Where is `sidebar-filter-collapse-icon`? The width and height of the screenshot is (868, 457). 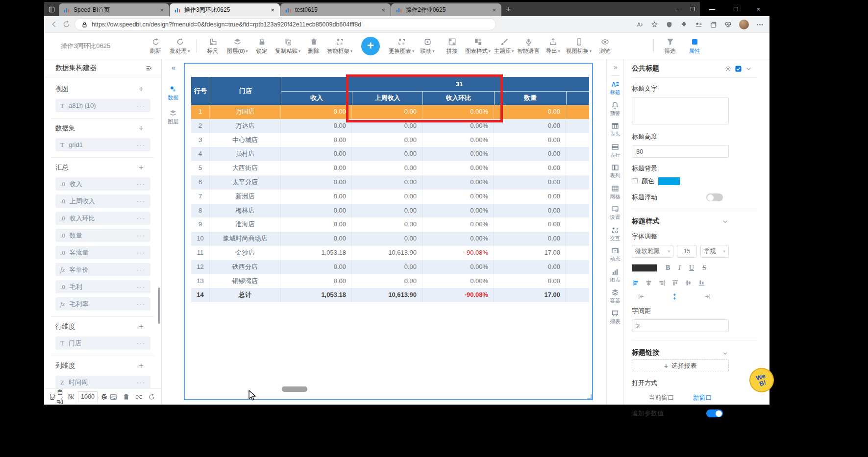 sidebar-filter-collapse-icon is located at coordinates (149, 69).